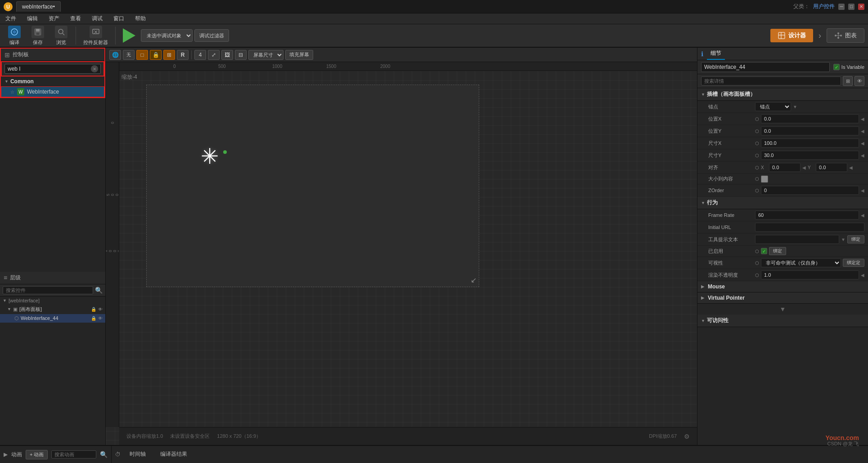  Describe the element at coordinates (100, 310) in the screenshot. I see `tree-eye-canvas-icon: 👁` at that location.